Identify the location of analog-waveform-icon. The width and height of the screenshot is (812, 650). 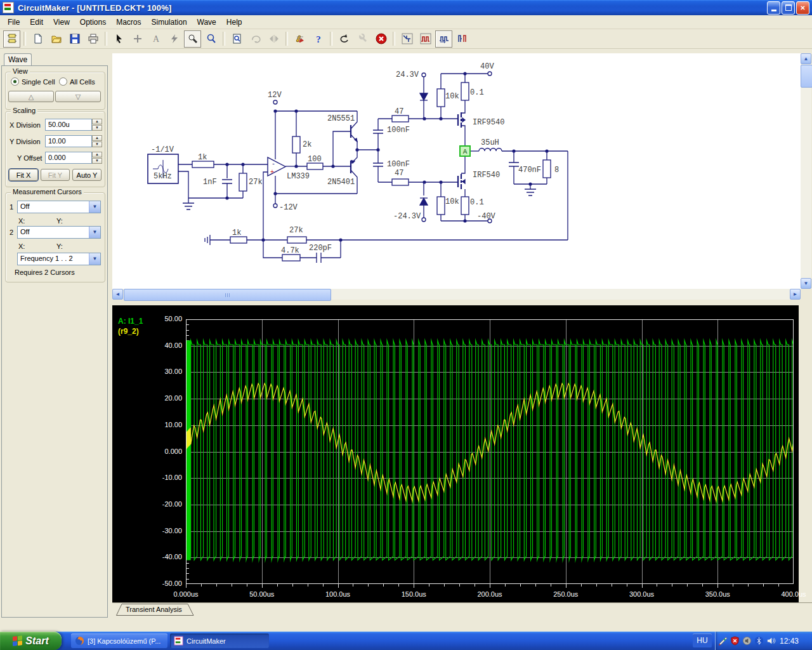
(426, 39).